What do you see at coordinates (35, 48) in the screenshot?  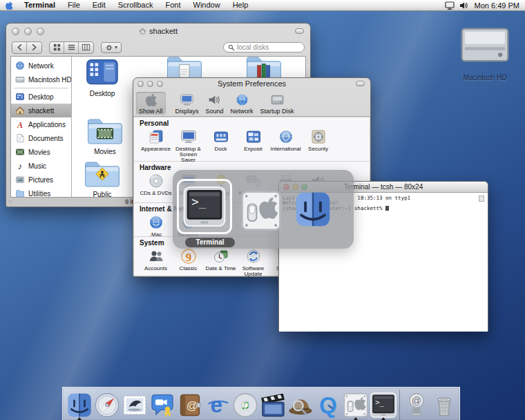 I see `forward-button` at bounding box center [35, 48].